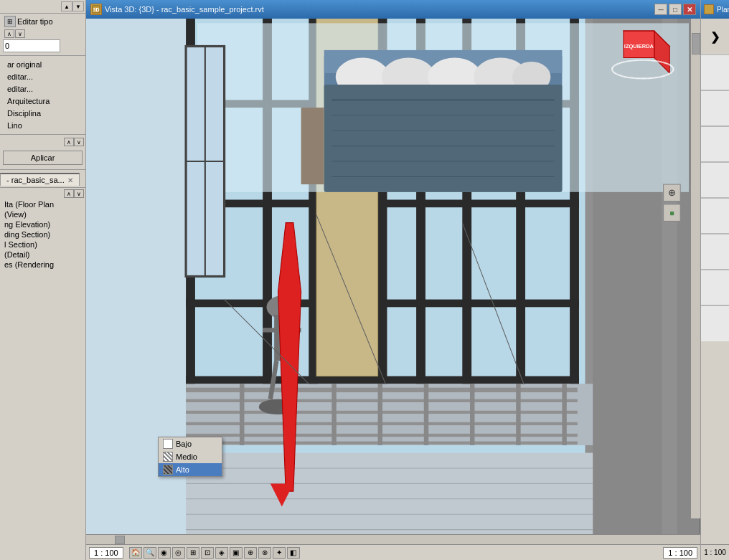  I want to click on collapse-arrow: ❯, so click(715, 37).